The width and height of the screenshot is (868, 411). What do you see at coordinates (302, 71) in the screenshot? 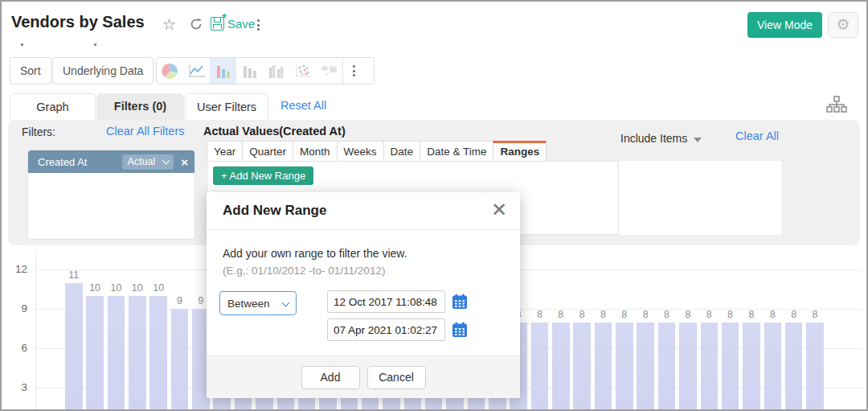
I see `scatter-chart-icon` at bounding box center [302, 71].